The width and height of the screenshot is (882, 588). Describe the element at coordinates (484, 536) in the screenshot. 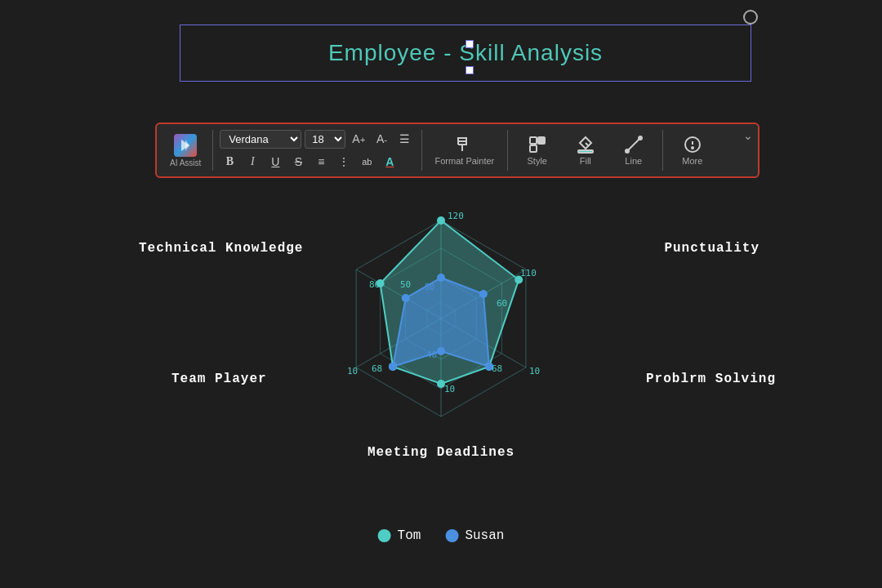

I see `legend-label-susan: Susan` at that location.